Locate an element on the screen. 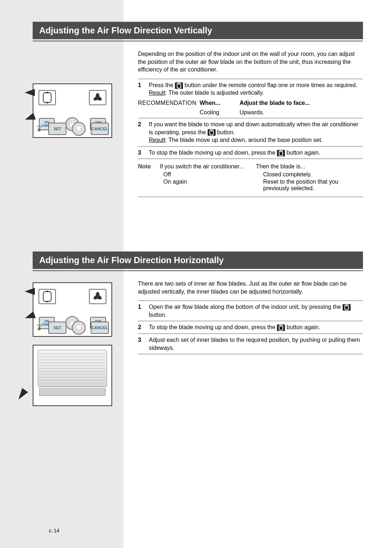  note-table: Off Closed completely. On again Reset to… is located at coordinates (261, 181).